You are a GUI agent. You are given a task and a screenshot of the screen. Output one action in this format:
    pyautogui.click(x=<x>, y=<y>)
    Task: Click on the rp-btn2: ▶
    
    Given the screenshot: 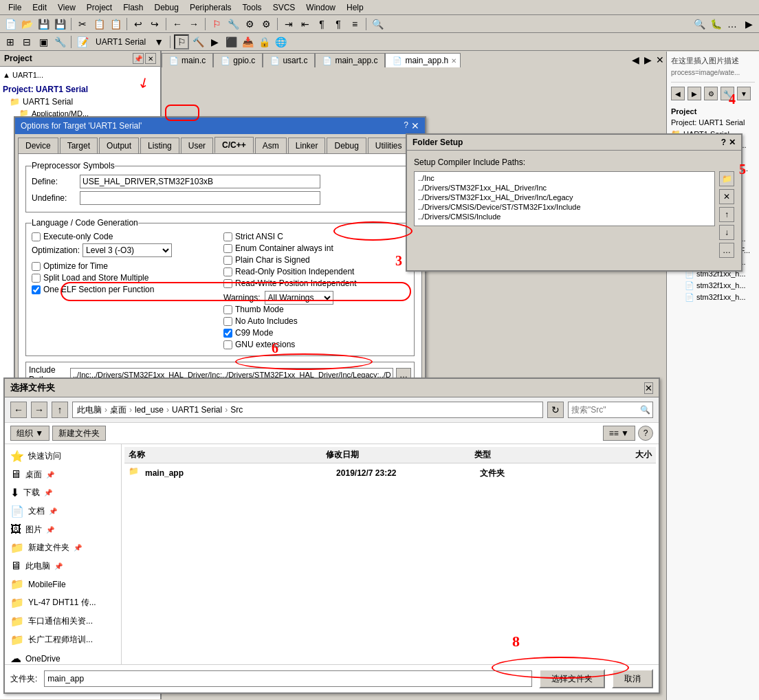 What is the action you would take?
    pyautogui.click(x=694, y=94)
    